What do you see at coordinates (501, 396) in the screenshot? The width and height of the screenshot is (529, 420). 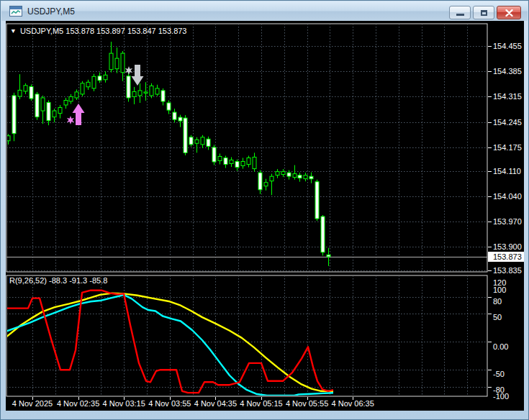 I see `indicator-axis-label: -100` at bounding box center [501, 396].